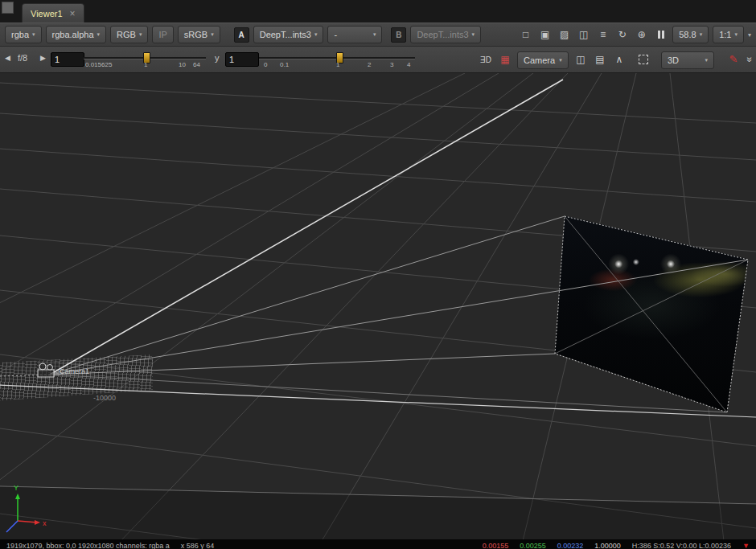 The height and width of the screenshot is (549, 756). What do you see at coordinates (8, 58) in the screenshot?
I see `prev-arrow-icon: ◀` at bounding box center [8, 58].